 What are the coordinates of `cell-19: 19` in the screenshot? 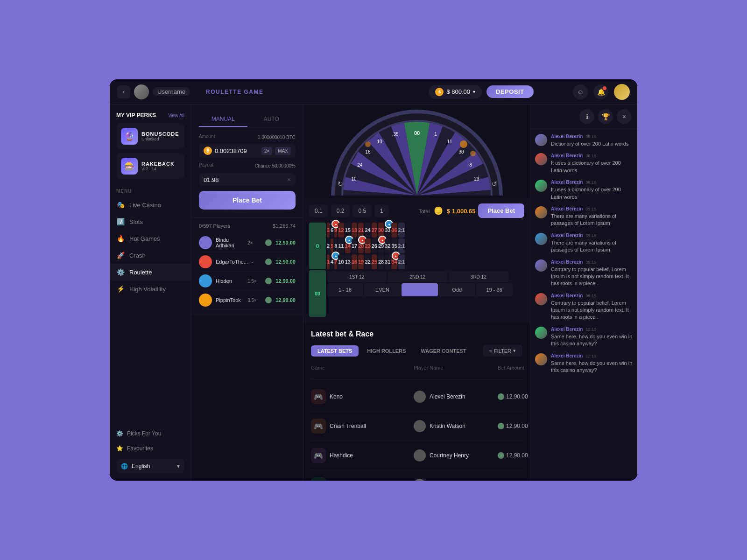 It's located at (361, 262).